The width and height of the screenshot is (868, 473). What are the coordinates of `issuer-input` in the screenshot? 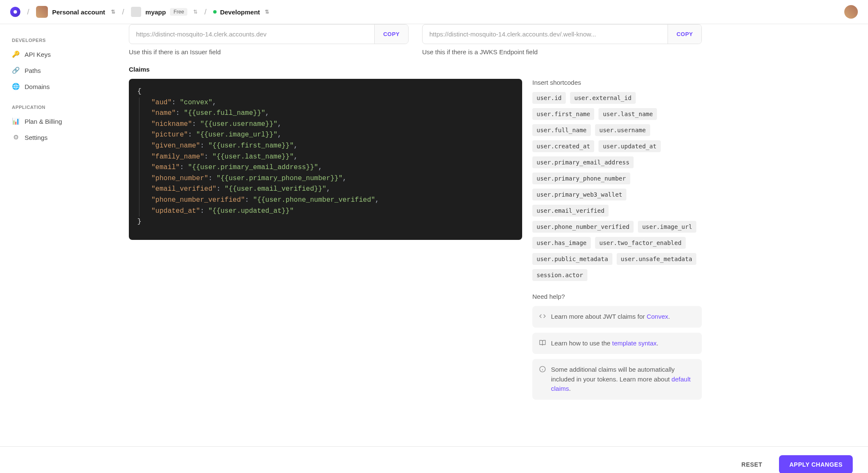 It's located at (252, 34).